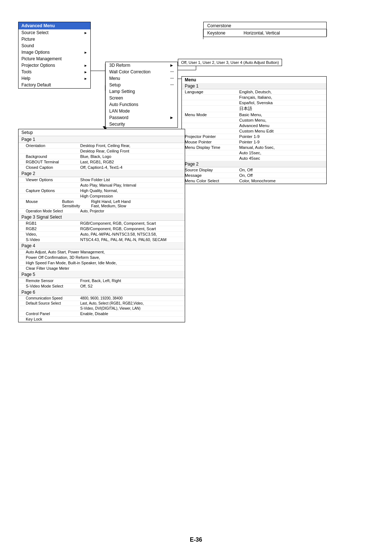 The image size is (392, 554). I want to click on setup-mouse-button: Button Right Hand, Left Hand, so click(122, 201).